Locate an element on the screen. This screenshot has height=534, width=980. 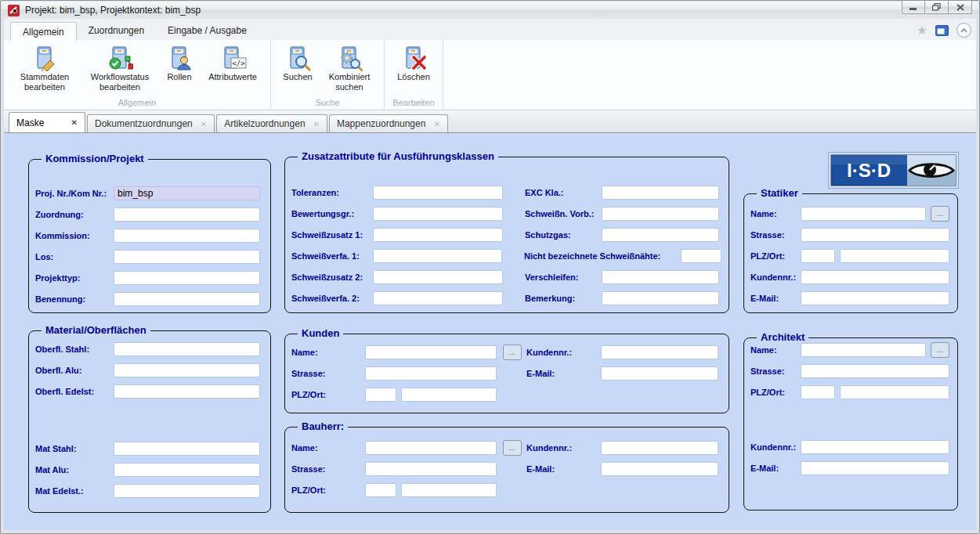
toolbar-group-allgemein: Stammdaten bearbeiten Workflowstatus bea… is located at coordinates (138, 75).